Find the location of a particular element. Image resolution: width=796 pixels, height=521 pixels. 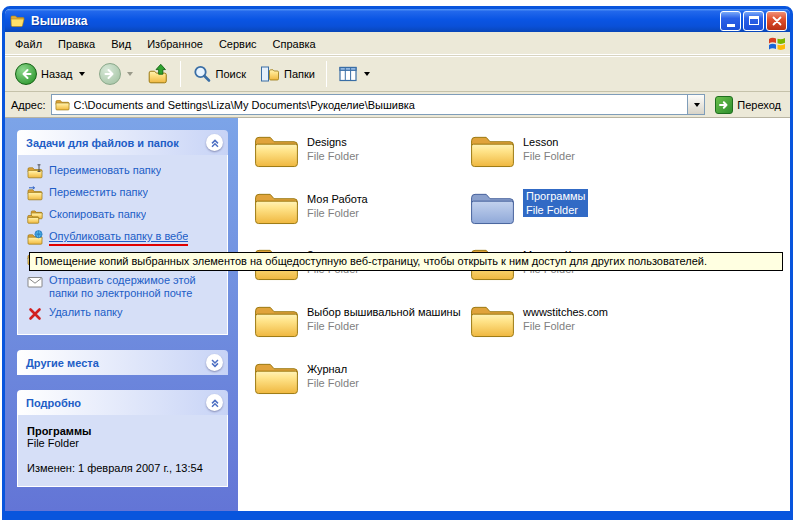

views-dropdown-caret-icon is located at coordinates (367, 74).